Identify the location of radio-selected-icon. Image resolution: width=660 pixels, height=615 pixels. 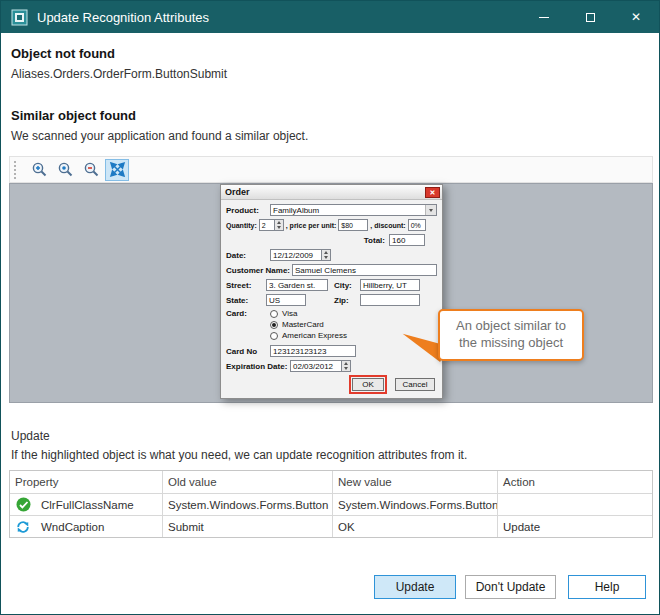
(274, 325).